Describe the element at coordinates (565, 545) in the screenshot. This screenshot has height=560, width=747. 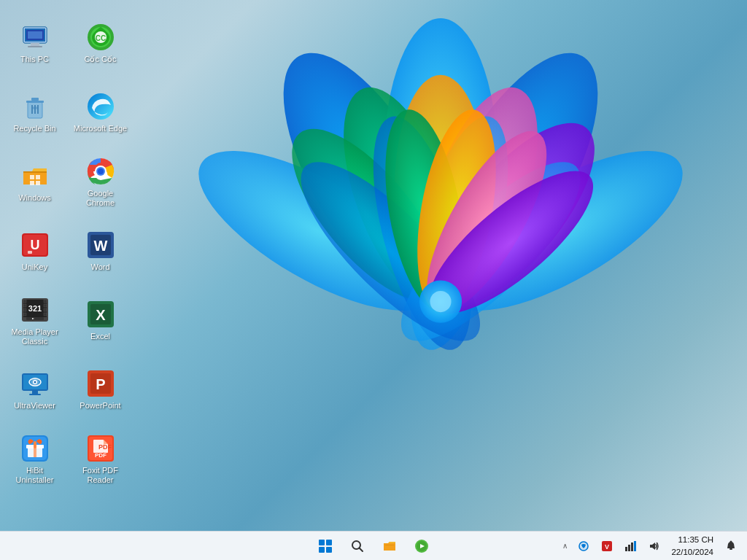
I see `show-hidden-icons-button: ∧` at that location.